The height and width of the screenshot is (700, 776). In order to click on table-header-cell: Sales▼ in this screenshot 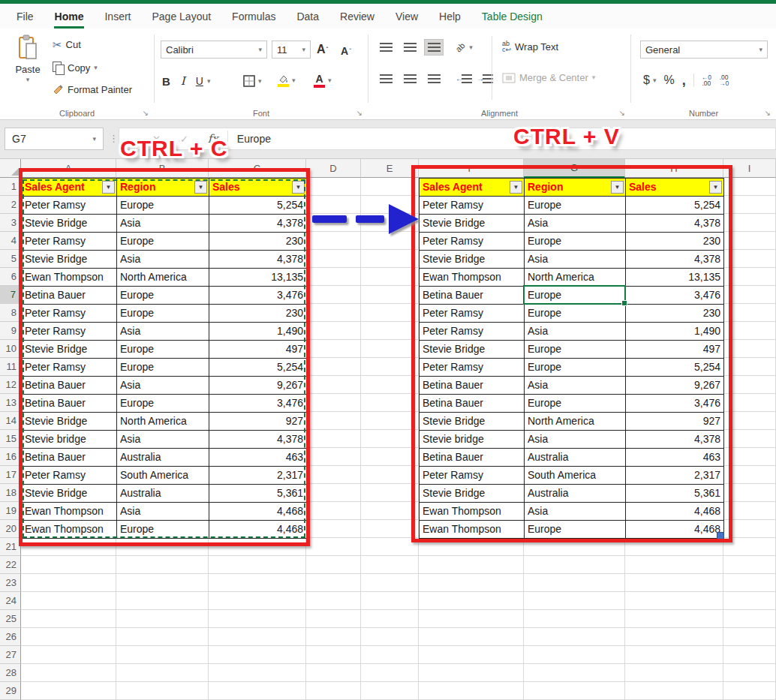, I will do `click(258, 188)`.